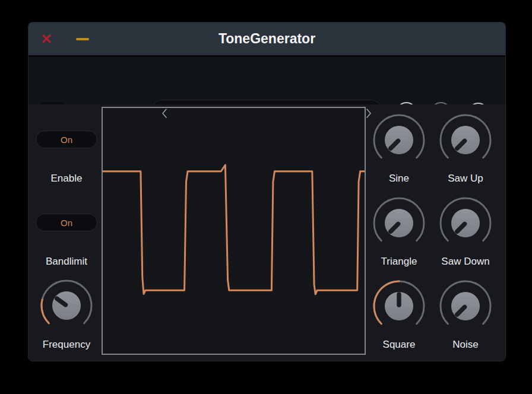 This screenshot has height=394, width=532. What do you see at coordinates (399, 223) in the screenshot?
I see `triangle-knob` at bounding box center [399, 223].